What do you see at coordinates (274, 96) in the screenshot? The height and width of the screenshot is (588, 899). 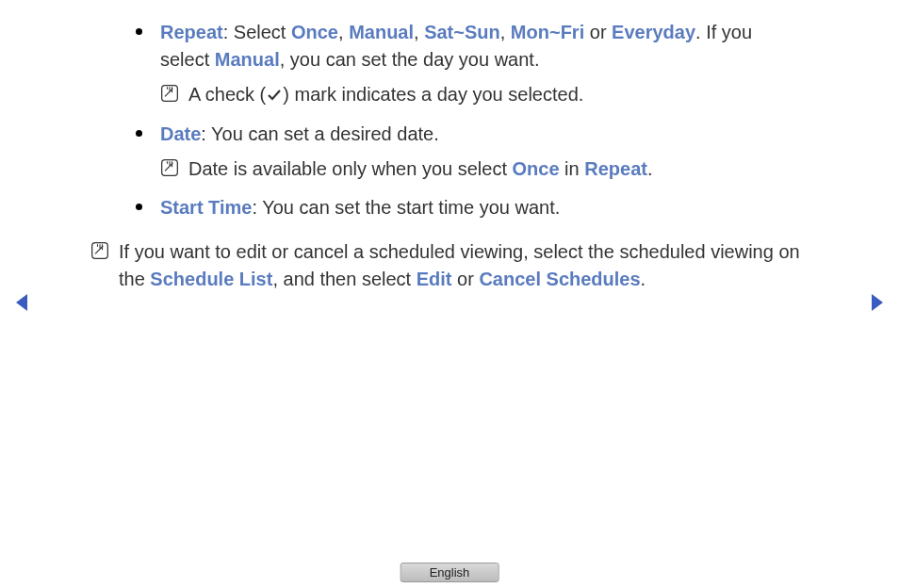 I see `checkmark-icon` at bounding box center [274, 96].